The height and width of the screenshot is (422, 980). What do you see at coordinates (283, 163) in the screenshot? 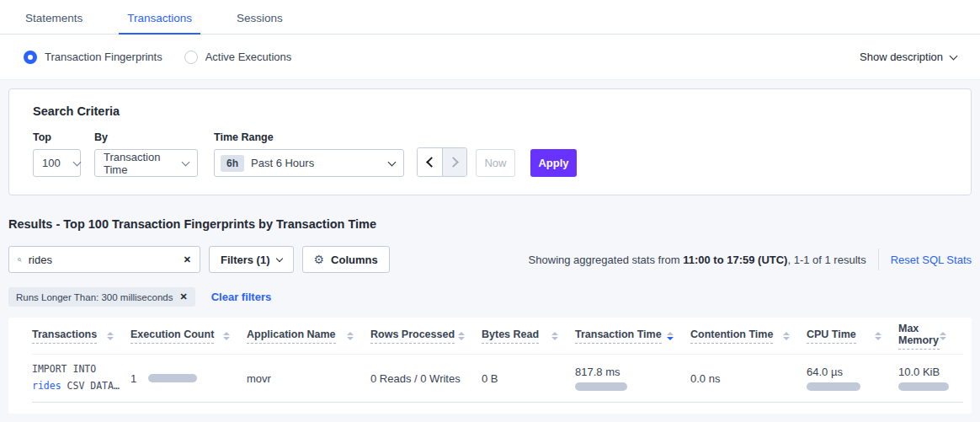
I see `time-range-value: Past 6 Hours` at bounding box center [283, 163].